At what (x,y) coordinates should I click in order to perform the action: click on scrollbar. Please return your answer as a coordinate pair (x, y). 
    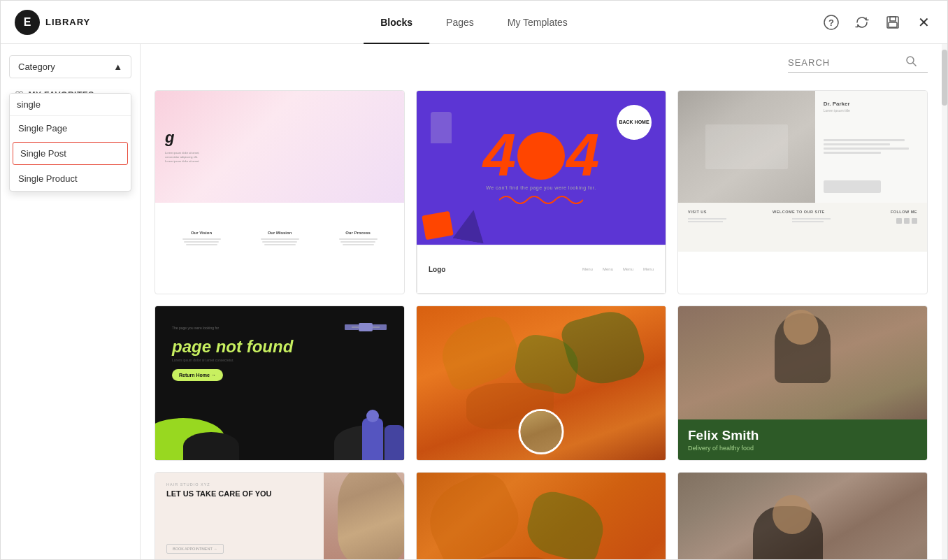
    Looking at the image, I should click on (945, 302).